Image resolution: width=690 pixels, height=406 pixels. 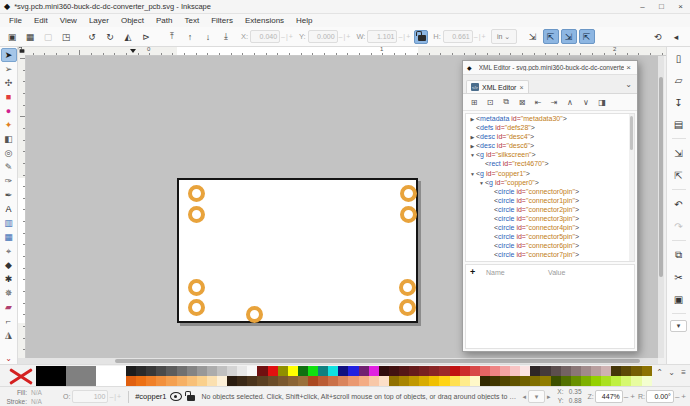 What do you see at coordinates (550, 136) in the screenshot?
I see `xml-node-desc4: ▶<desc id="desc4">` at bounding box center [550, 136].